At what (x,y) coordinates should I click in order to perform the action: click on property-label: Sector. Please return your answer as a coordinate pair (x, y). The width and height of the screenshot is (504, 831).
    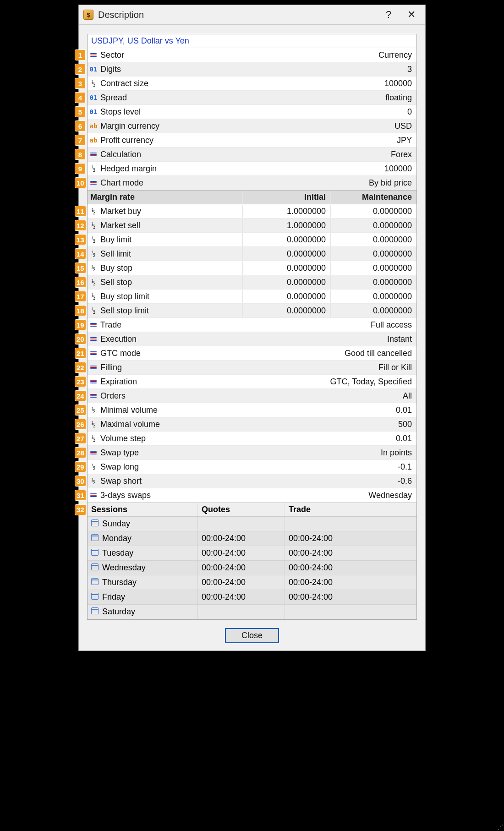
    Looking at the image, I should click on (113, 55).